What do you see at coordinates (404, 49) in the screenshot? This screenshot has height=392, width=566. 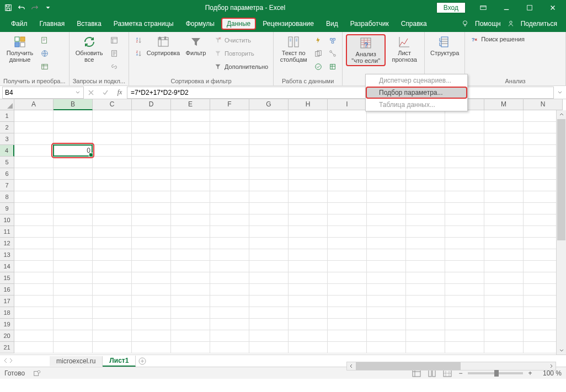 I see `forecast-sheet-button: Лист прогноза` at bounding box center [404, 49].